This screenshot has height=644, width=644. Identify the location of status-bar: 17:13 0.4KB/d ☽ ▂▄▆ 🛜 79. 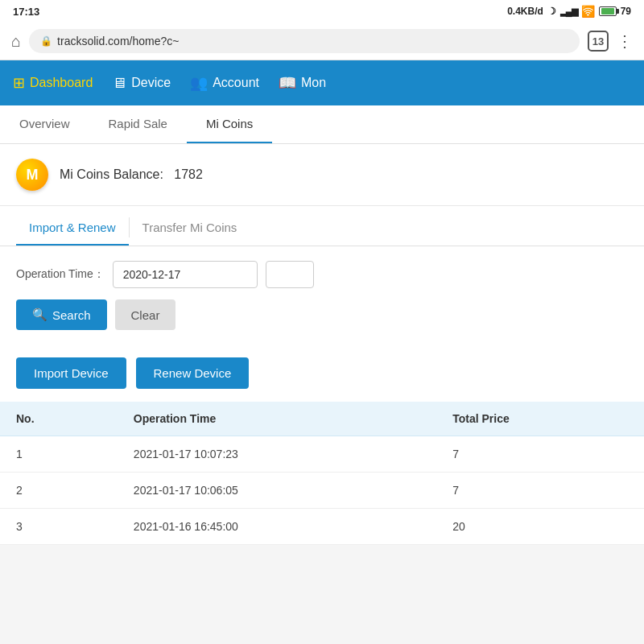
(322, 11).